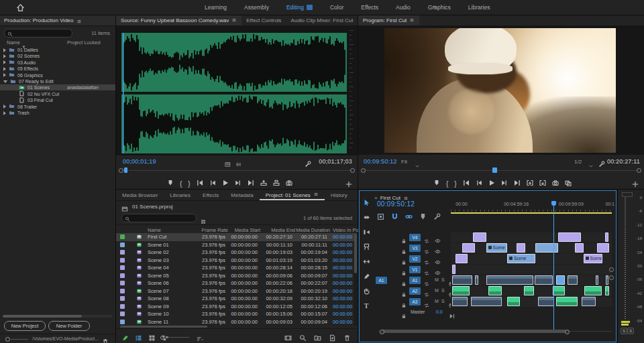 The width and height of the screenshot is (644, 343). I want to click on bin-tab-media-browser: Media Browser, so click(140, 195).